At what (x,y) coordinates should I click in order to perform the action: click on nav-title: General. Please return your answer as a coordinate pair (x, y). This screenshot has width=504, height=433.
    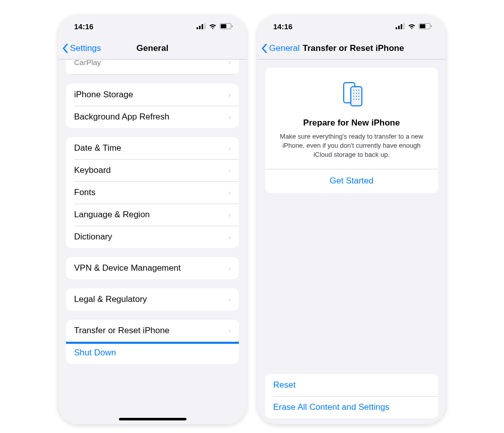
    Looking at the image, I should click on (152, 48).